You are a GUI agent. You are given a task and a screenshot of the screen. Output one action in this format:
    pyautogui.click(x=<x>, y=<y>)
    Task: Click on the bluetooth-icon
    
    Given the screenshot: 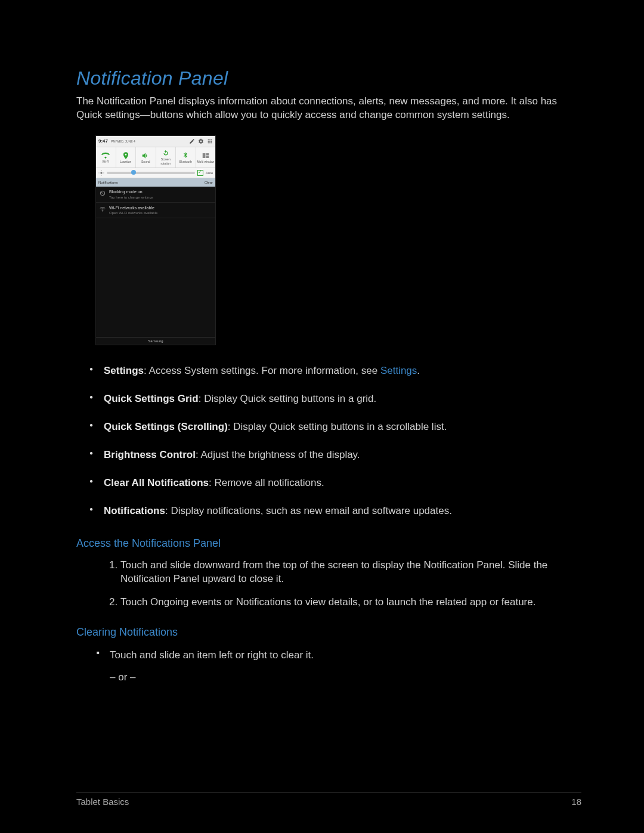 What is the action you would take?
    pyautogui.click(x=185, y=156)
    